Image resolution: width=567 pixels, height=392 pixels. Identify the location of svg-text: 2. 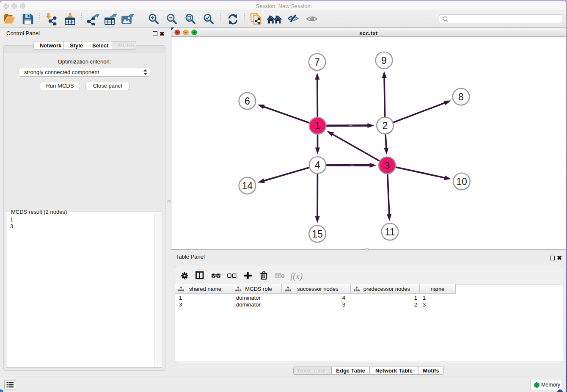
(385, 126).